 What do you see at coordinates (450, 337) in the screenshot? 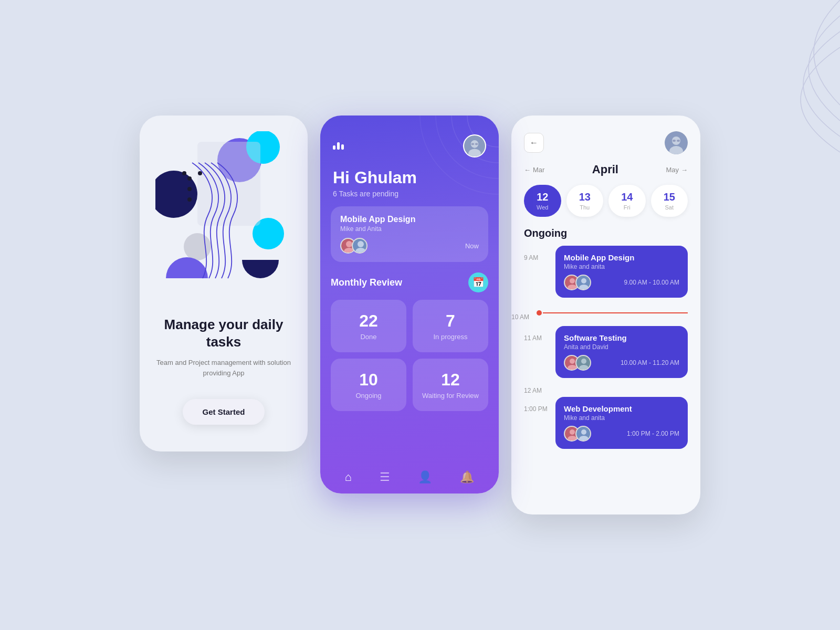
I see `stat-inprogress-label: In progress` at bounding box center [450, 337].